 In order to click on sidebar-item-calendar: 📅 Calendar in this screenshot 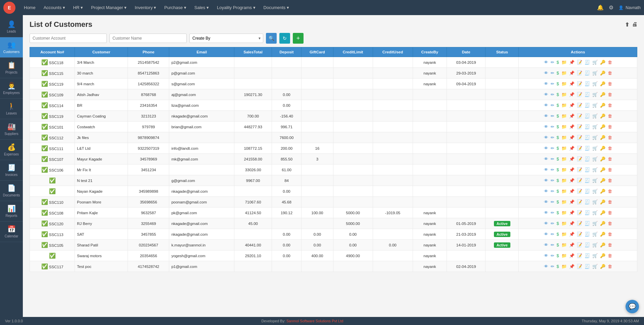, I will do `click(11, 232)`.